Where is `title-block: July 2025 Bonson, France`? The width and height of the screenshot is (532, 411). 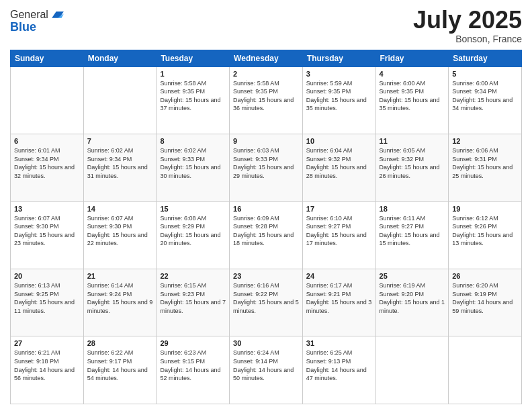
title-block: July 2025 Bonson, France is located at coordinates (468, 26).